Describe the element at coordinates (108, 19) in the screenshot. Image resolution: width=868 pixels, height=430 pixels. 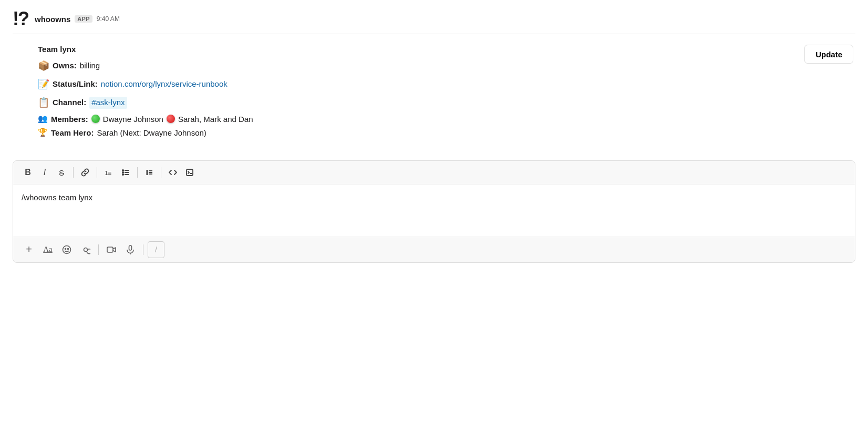
I see `message-timestamp: 9:40 AM` at that location.